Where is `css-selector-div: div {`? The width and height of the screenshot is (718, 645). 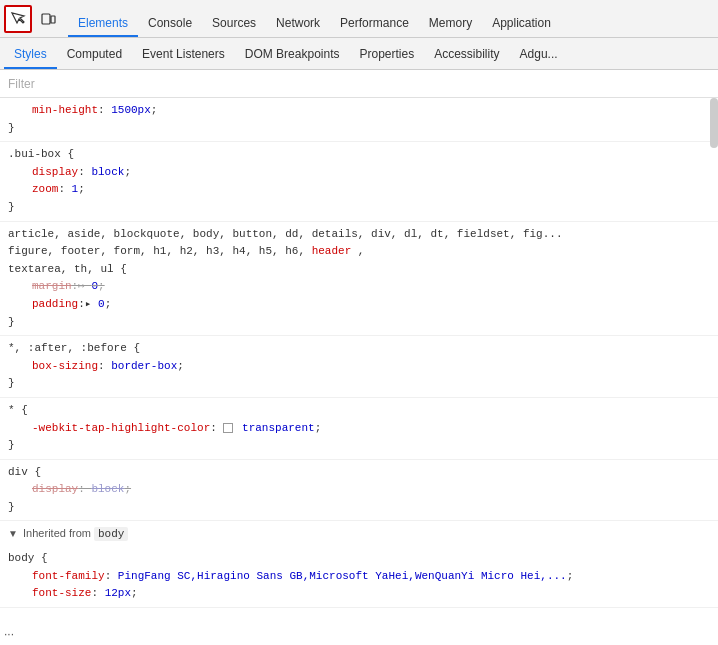
css-selector-div: div { is located at coordinates (359, 473).